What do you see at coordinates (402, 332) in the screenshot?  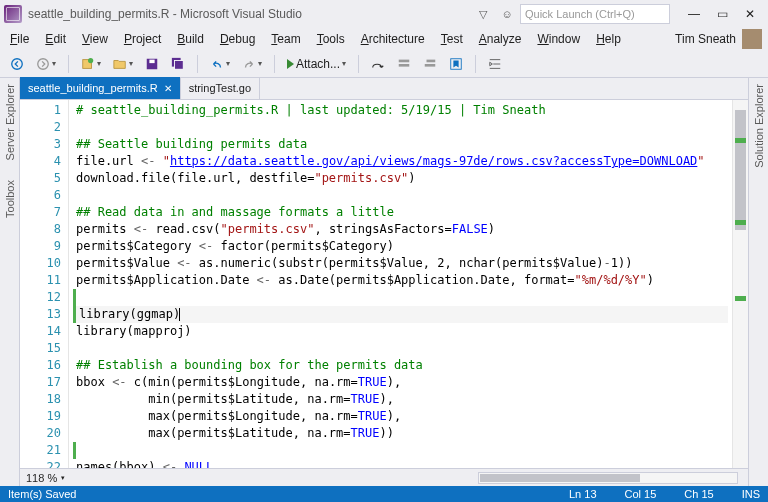 I see `code-line: library(mapproj)` at bounding box center [402, 332].